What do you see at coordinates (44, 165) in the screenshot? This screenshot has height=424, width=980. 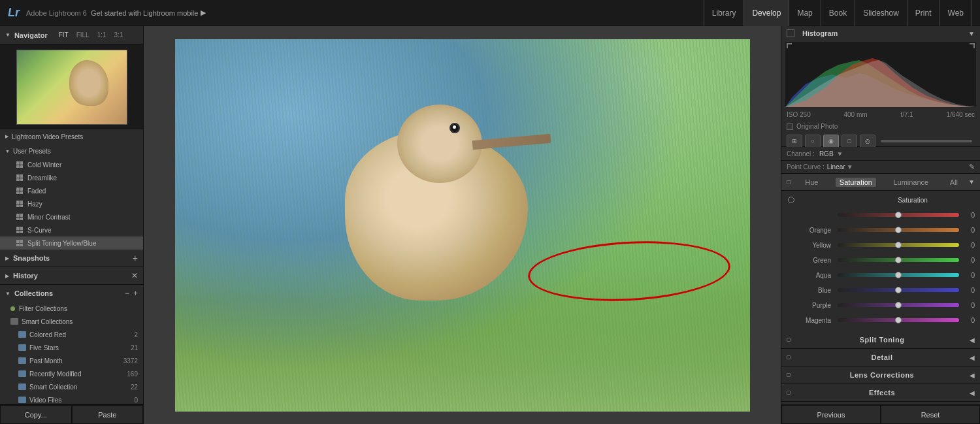 I see `preset-cold-winter-label: Cold Winter` at bounding box center [44, 165].